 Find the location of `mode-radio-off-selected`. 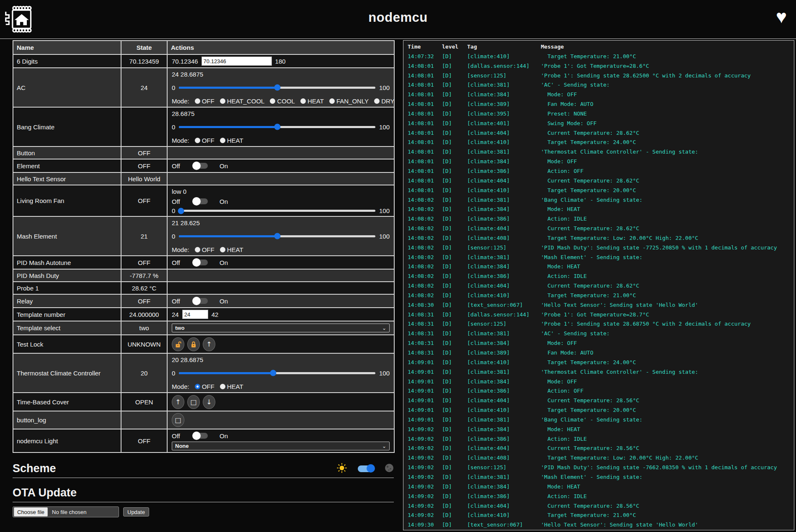

mode-radio-off-selected is located at coordinates (198, 387).